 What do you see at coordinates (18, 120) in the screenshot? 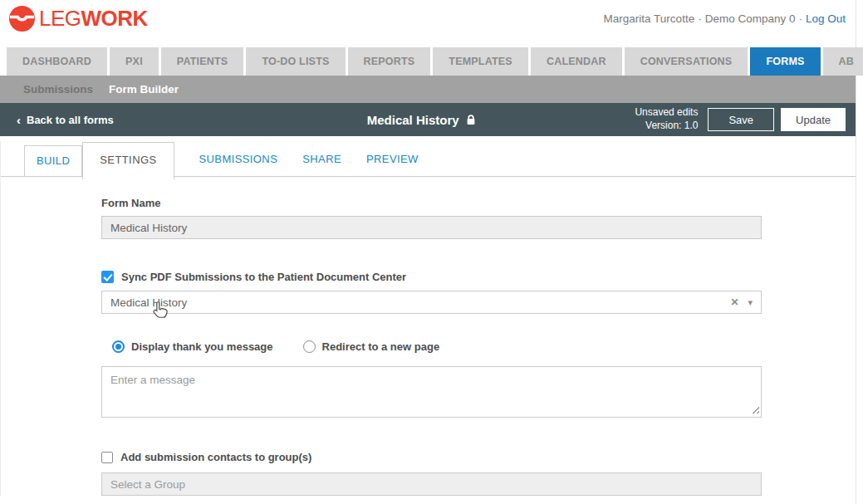
I see `back-chevron-icon: ‹` at bounding box center [18, 120].